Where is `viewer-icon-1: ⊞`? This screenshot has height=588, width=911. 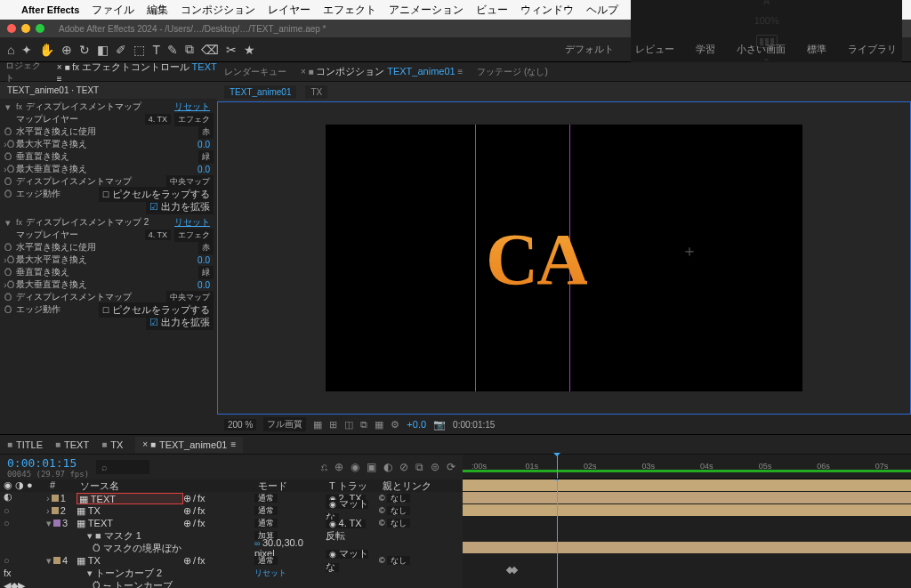
viewer-icon-1: ⊞ is located at coordinates (333, 425).